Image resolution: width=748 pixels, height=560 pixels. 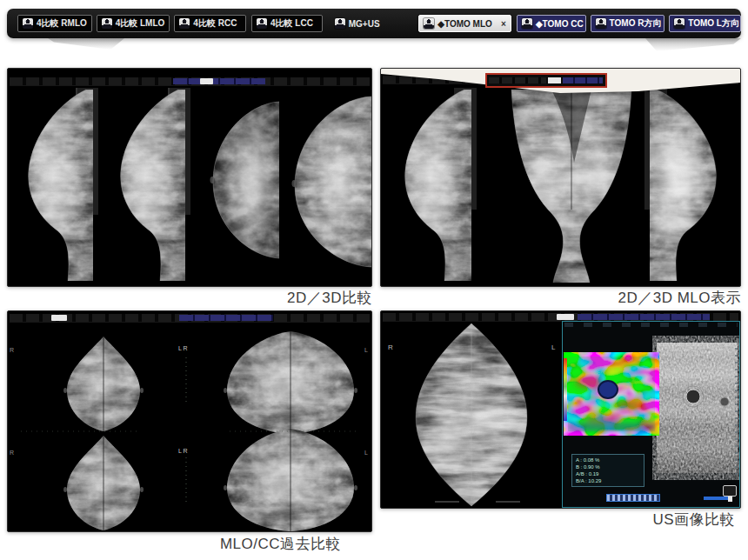 I want to click on viewer-tab-bar: 4比較 RMLO 4比較 LMLO 4比較 RCC 4比較 LCC MG+US …, so click(x=374, y=23).